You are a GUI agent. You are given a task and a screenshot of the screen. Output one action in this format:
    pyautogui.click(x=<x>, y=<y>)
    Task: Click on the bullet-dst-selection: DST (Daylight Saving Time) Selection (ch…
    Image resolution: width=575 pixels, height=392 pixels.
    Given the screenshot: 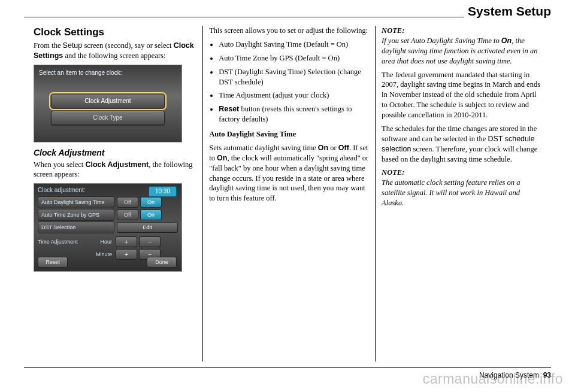 What is the action you would take?
    pyautogui.click(x=293, y=77)
    